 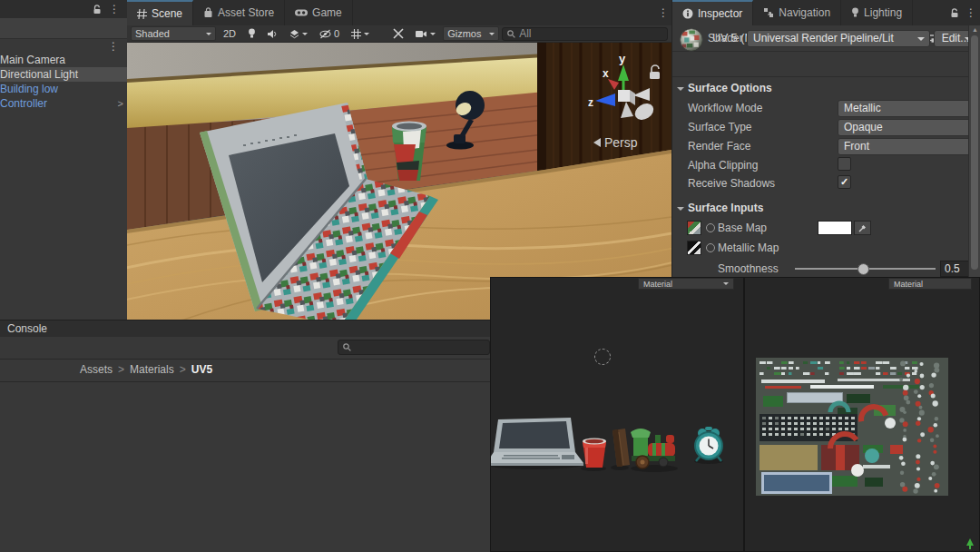 What do you see at coordinates (96, 370) in the screenshot?
I see `breadcrumb-assets: Assets` at bounding box center [96, 370].